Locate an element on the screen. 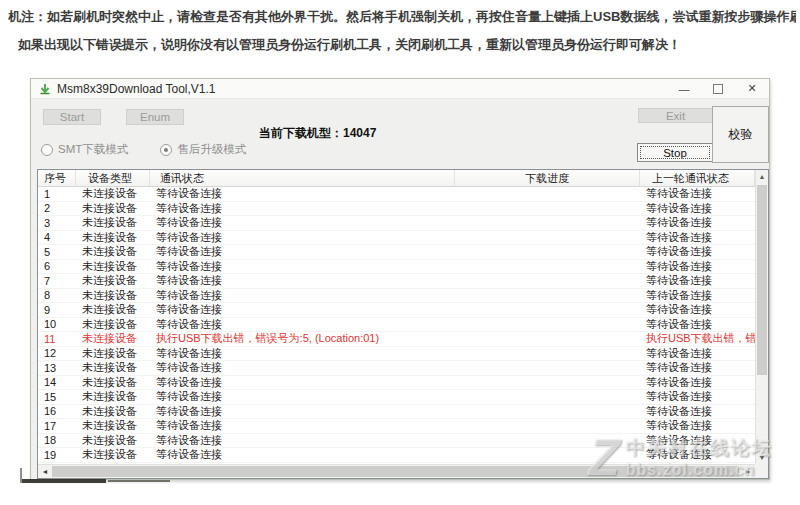 This screenshot has height=505, width=800. mode-radios: SMT下载模式 售后升级模式 is located at coordinates (144, 150).